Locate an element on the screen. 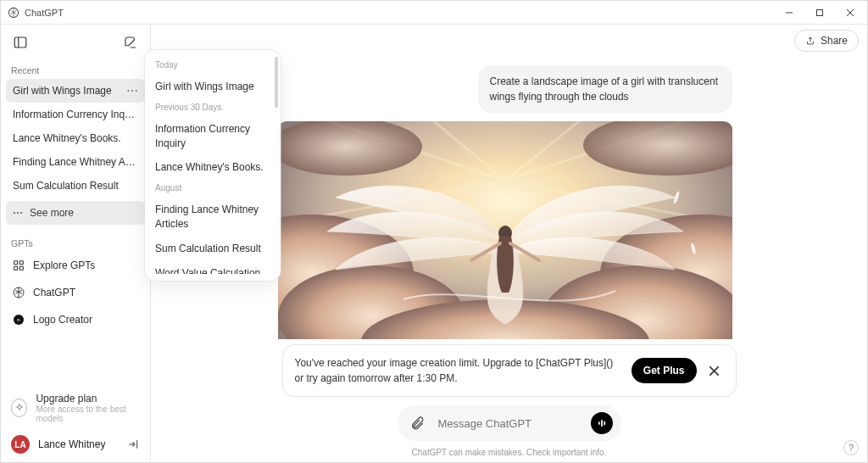 This screenshot has width=868, height=463. gpt-row-label: Explore GPTs is located at coordinates (64, 265).